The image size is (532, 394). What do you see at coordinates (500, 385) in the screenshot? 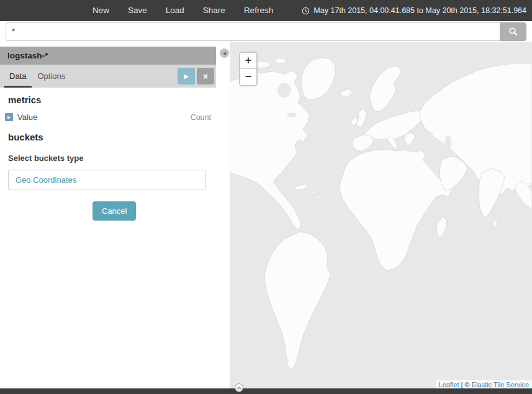
I see `elastic-tile-service-link: Elastic Tile Service` at bounding box center [500, 385].